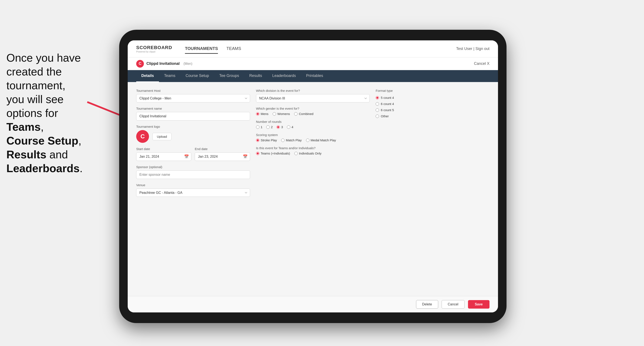 The image size is (644, 346). What do you see at coordinates (162, 137) in the screenshot?
I see `upload-button: Upload` at bounding box center [162, 137].